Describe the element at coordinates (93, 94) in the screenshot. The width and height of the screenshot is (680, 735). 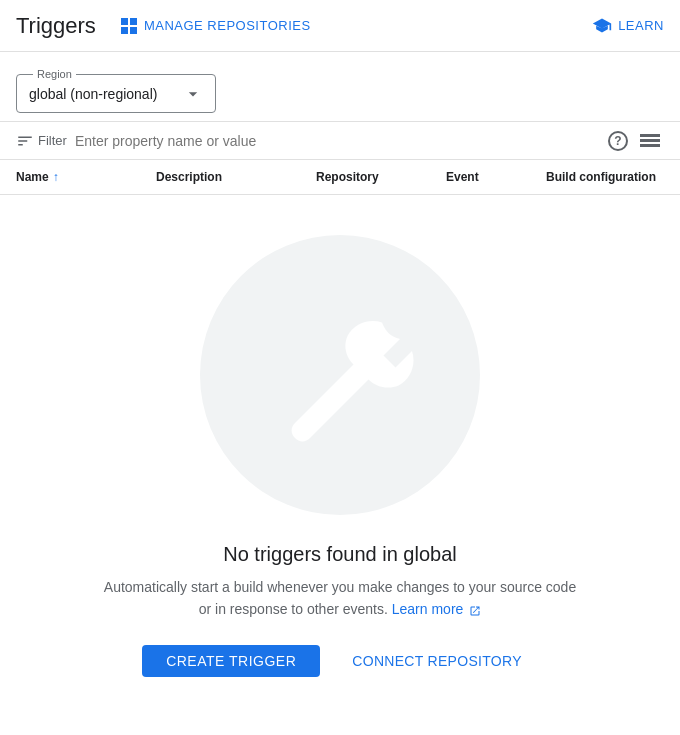
I see `region-selected-value: global (non-regional)` at that location.